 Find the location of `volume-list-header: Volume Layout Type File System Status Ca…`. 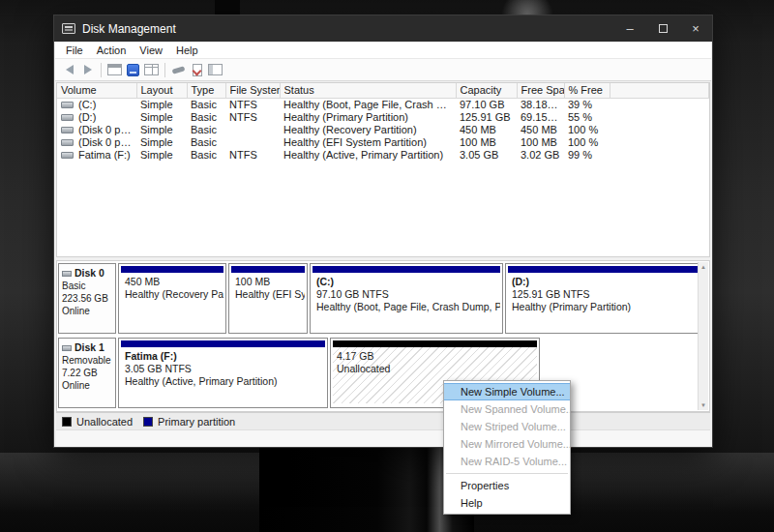

volume-list-header: Volume Layout Type File System Status Ca… is located at coordinates (383, 91).